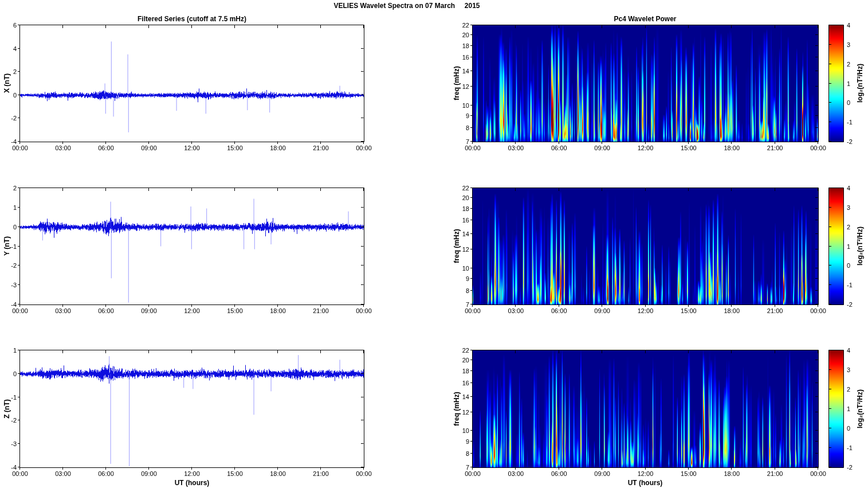  Describe the element at coordinates (15, 351) in the screenshot. I see `y-tick-label: 1` at that location.